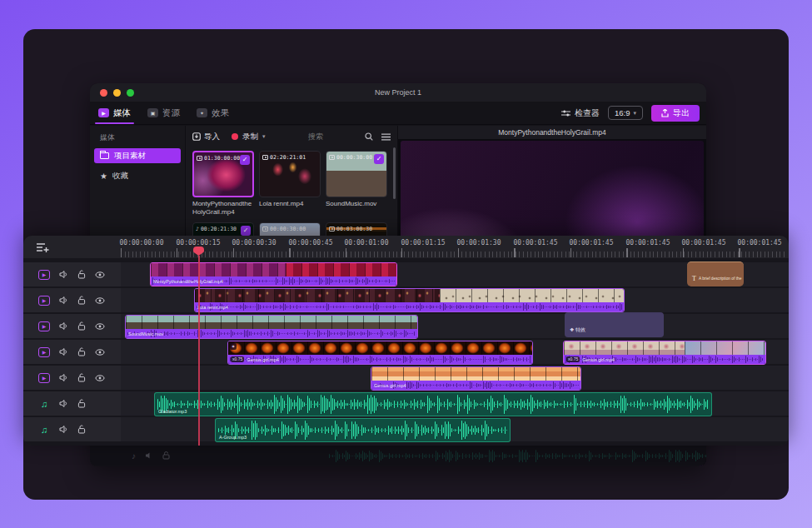 The width and height of the screenshot is (812, 528). Describe the element at coordinates (120, 177) in the screenshot. I see `sidebar-item-label: 收藏` at that location.